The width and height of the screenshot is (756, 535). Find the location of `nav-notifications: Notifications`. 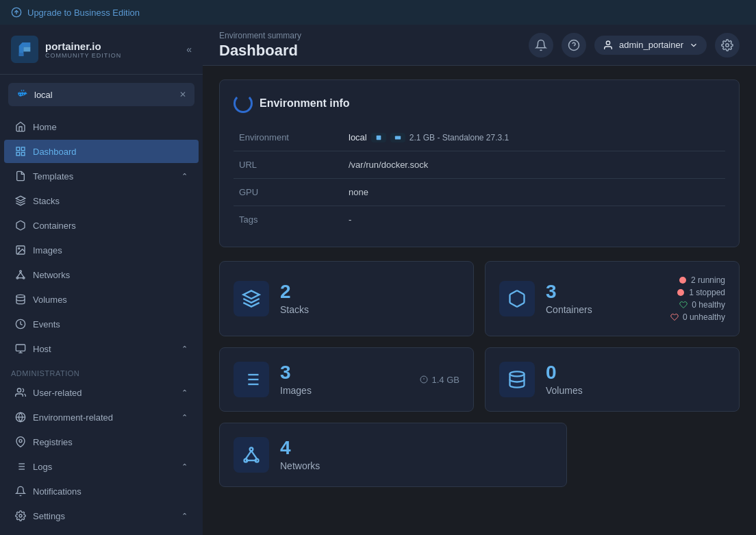

nav-notifications: Notifications is located at coordinates (101, 491).